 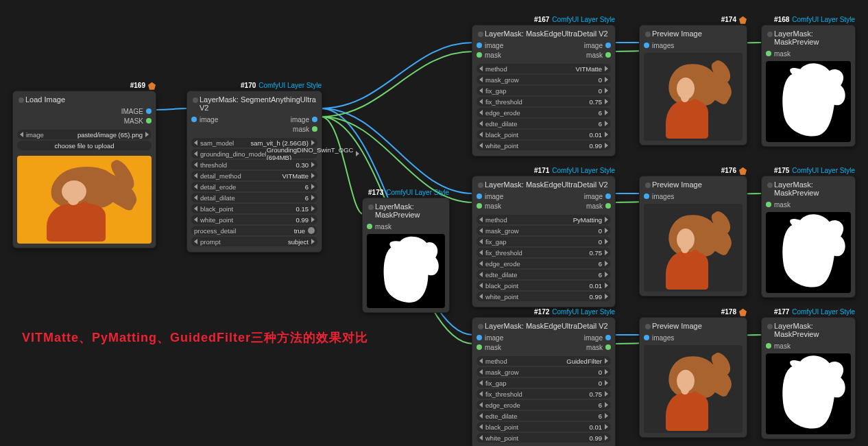 I want to click on node-title: Load Image, so click(x=84, y=99).